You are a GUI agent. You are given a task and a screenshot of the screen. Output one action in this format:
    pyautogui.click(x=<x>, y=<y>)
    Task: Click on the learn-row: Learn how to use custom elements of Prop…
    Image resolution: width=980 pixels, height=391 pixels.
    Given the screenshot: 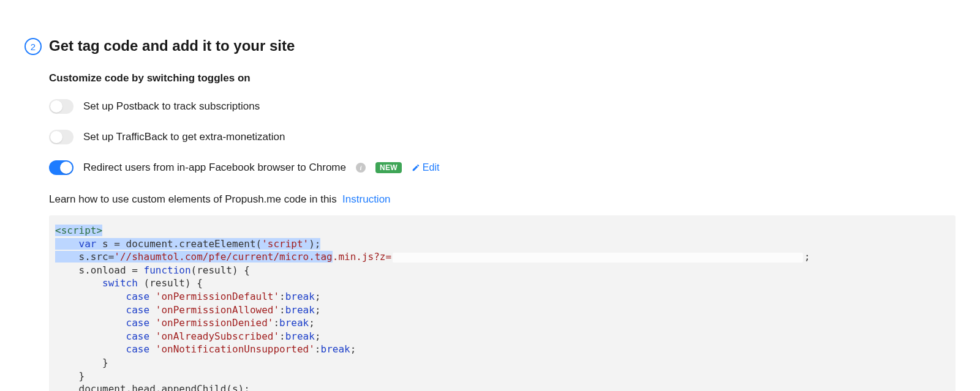 What is the action you would take?
    pyautogui.click(x=502, y=199)
    